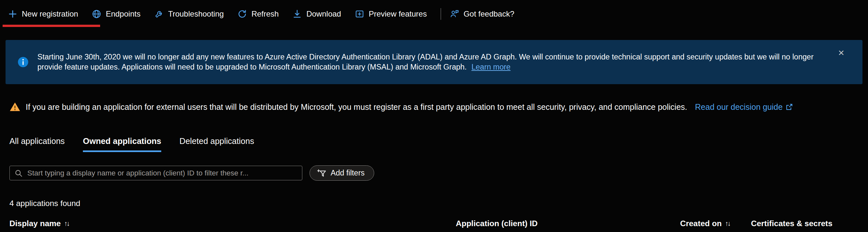 Image resolution: width=868 pixels, height=232 pixels. I want to click on toolbar-separator, so click(441, 14).